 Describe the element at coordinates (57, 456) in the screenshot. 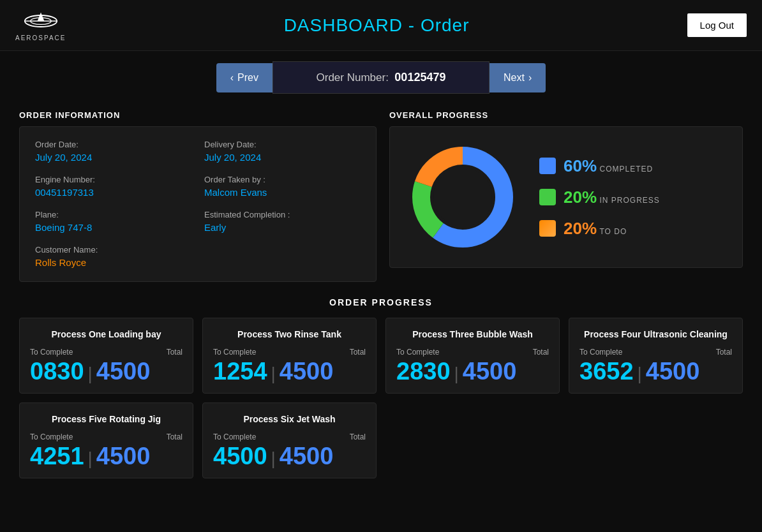

I see `stat-complete-value: 4251` at that location.